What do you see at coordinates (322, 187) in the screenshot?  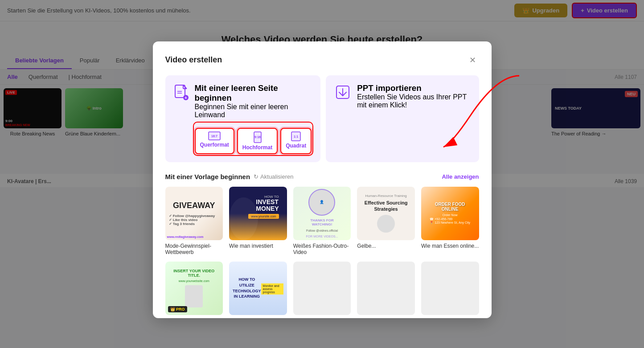 I see `template-card-fashion: 👤 THANKS FORWATCHING! Follow @vidnes.off…` at bounding box center [322, 187].